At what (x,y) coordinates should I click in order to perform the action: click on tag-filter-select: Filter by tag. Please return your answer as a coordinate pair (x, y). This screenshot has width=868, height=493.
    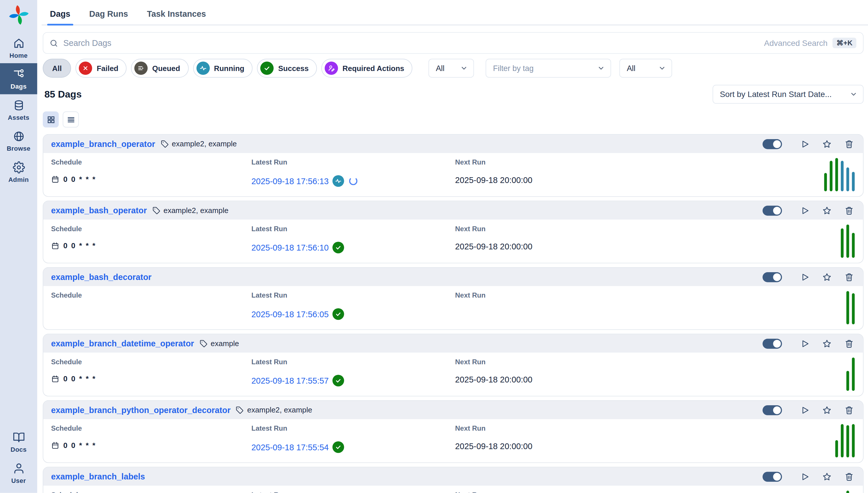
    Looking at the image, I should click on (548, 68).